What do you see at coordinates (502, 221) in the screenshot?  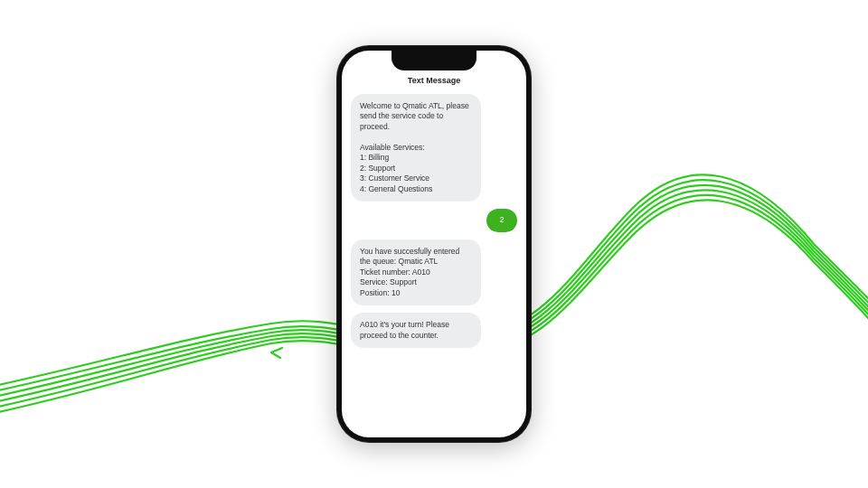 I see `outgoing-message: 2` at bounding box center [502, 221].